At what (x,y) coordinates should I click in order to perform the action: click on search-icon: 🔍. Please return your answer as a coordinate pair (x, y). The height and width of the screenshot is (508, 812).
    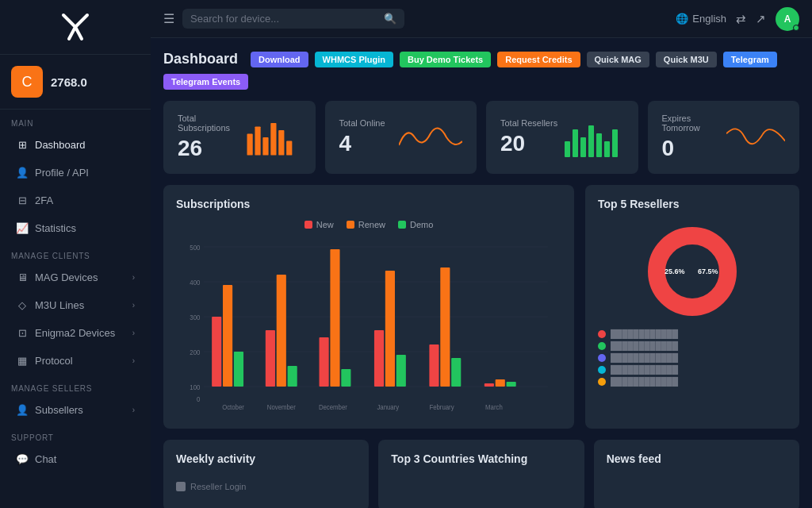
    Looking at the image, I should click on (390, 19).